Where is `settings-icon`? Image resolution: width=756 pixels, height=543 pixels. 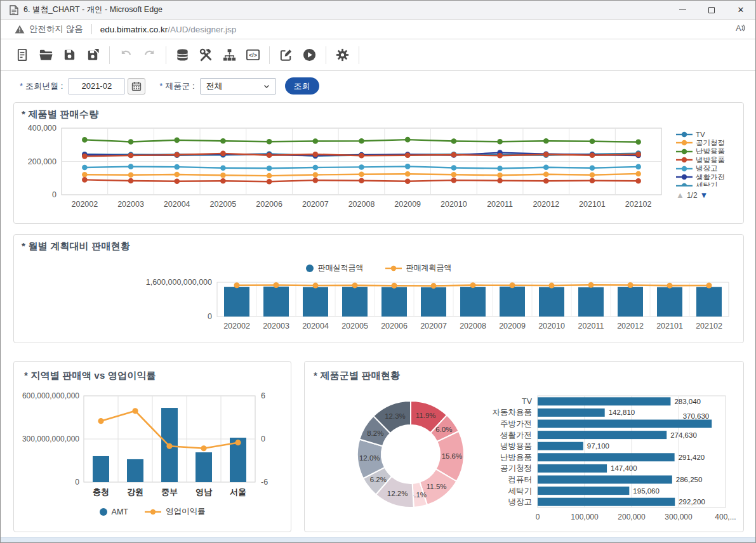
settings-icon is located at coordinates (343, 55).